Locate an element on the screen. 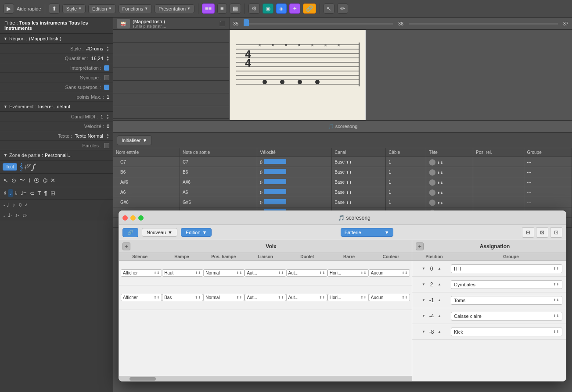  link-button: 🔗 is located at coordinates (130, 232).